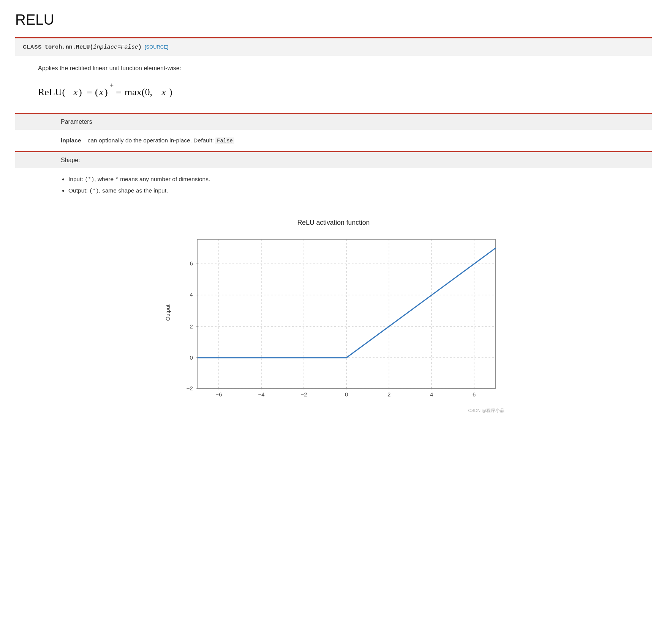  What do you see at coordinates (334, 122) in the screenshot?
I see `parameters-header: Parameters` at bounding box center [334, 122].